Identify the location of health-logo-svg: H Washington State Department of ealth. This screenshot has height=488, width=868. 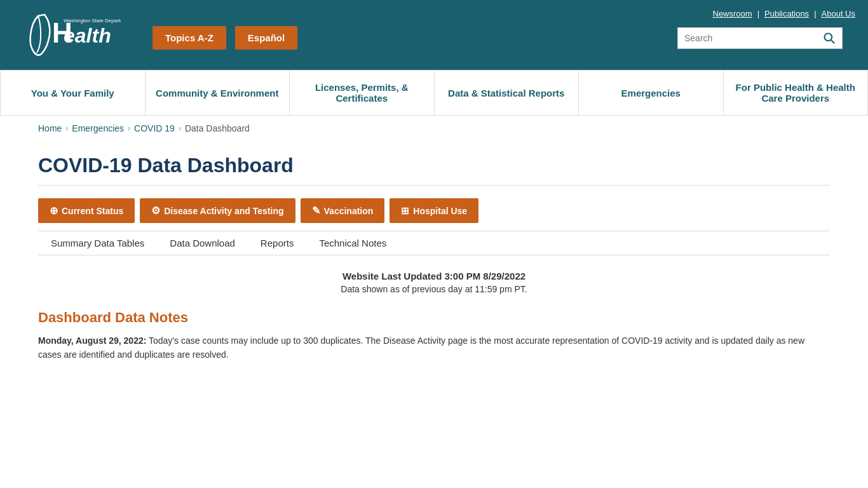
(67, 32).